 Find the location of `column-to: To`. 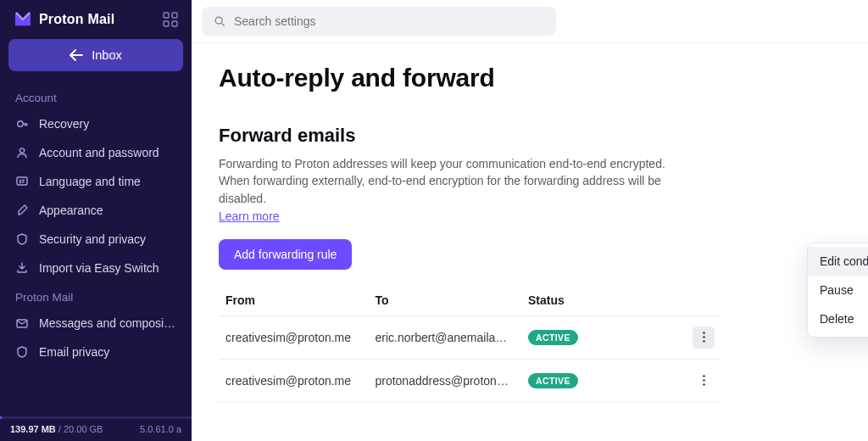

column-to: To is located at coordinates (444, 300).